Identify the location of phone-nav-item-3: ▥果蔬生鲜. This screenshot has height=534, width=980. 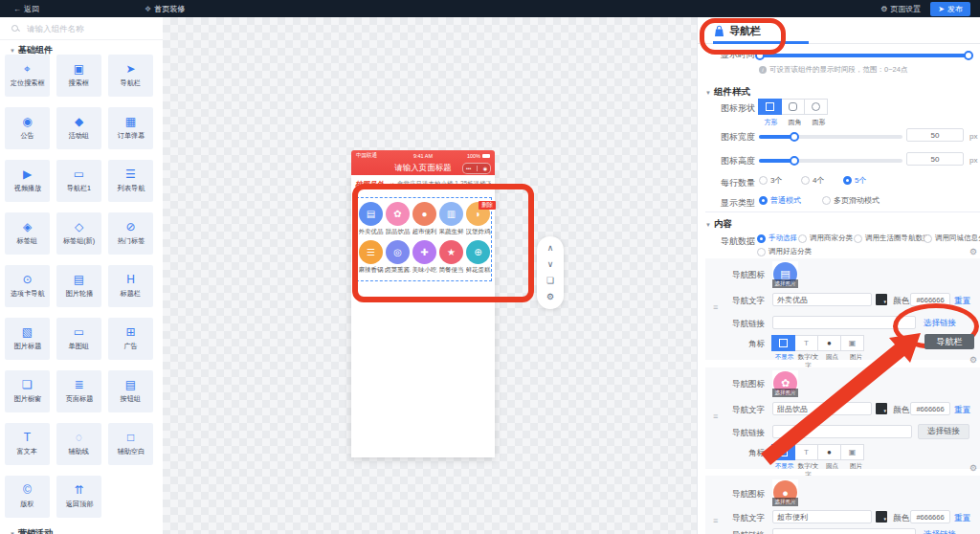
(452, 219).